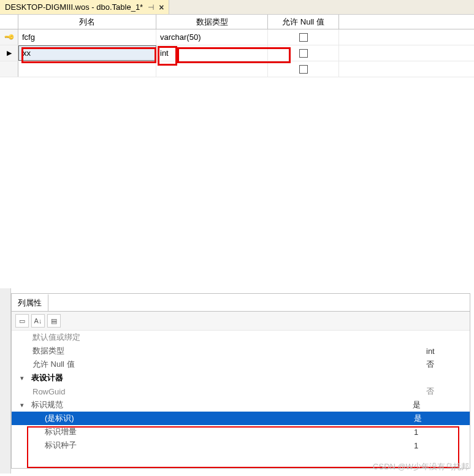  Describe the element at coordinates (240, 364) in the screenshot. I see `prop-allow-null: 允许 Null 值 否` at that location.